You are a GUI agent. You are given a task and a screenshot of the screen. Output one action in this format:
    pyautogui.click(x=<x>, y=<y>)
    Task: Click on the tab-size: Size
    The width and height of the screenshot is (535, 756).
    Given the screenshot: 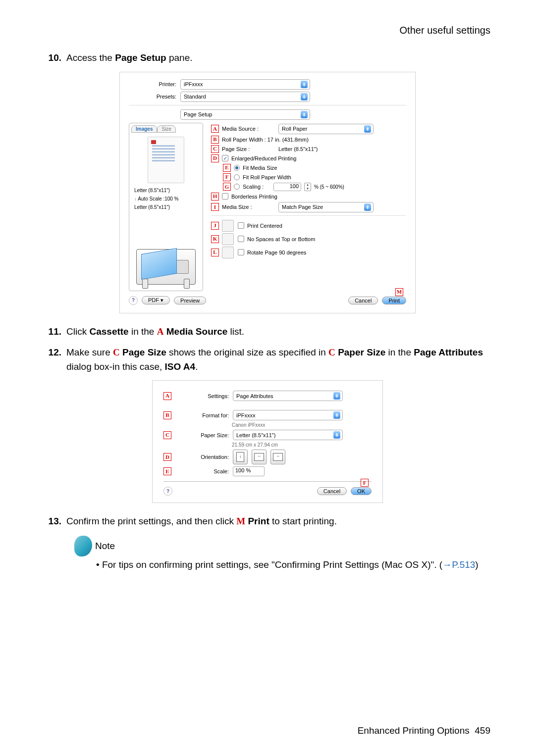 What is the action you would take?
    pyautogui.click(x=166, y=129)
    